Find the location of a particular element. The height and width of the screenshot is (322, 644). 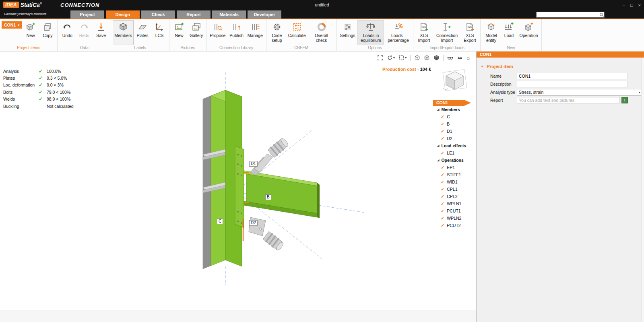

loads-percentage-toggle: Loads - percentage is located at coordinates (398, 33).